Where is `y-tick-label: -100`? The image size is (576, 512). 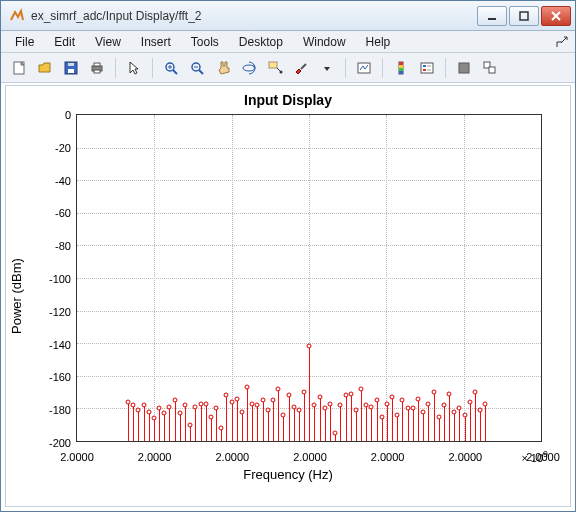
y-tick-label: -100 is located at coordinates (38, 279).